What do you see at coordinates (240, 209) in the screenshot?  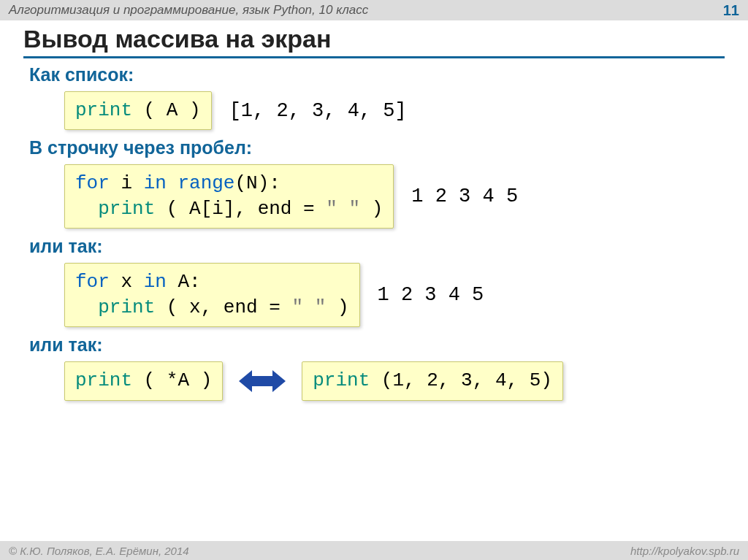 I see `code-token: ( A[i], end =` at bounding box center [240, 209].